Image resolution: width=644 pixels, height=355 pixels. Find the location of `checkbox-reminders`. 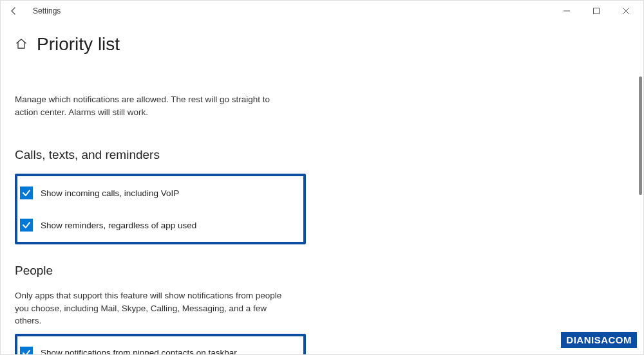

checkbox-reminders is located at coordinates (26, 225).